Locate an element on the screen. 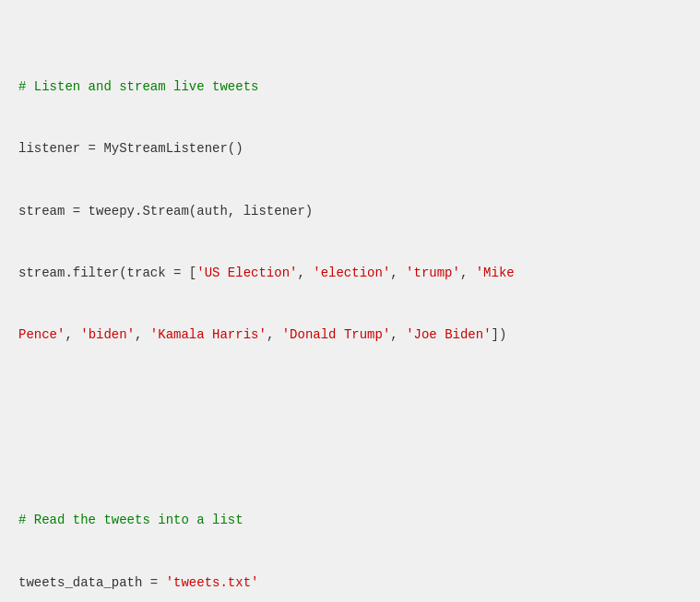  code-text: stream.filter(track = ['US Election', 'e… is located at coordinates (267, 273).